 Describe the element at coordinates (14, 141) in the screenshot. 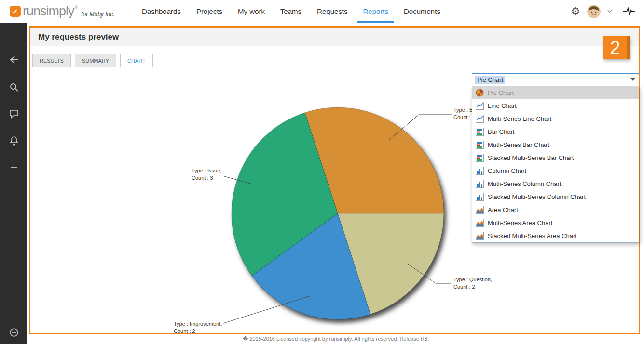

I see `notifications-bell-icon` at that location.